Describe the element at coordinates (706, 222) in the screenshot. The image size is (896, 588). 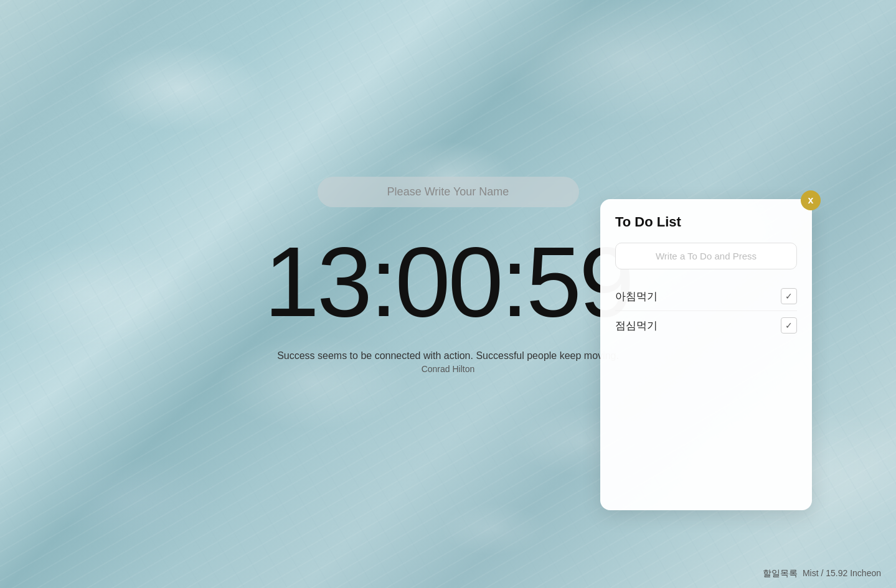
I see `todo-header: To Do List` at that location.